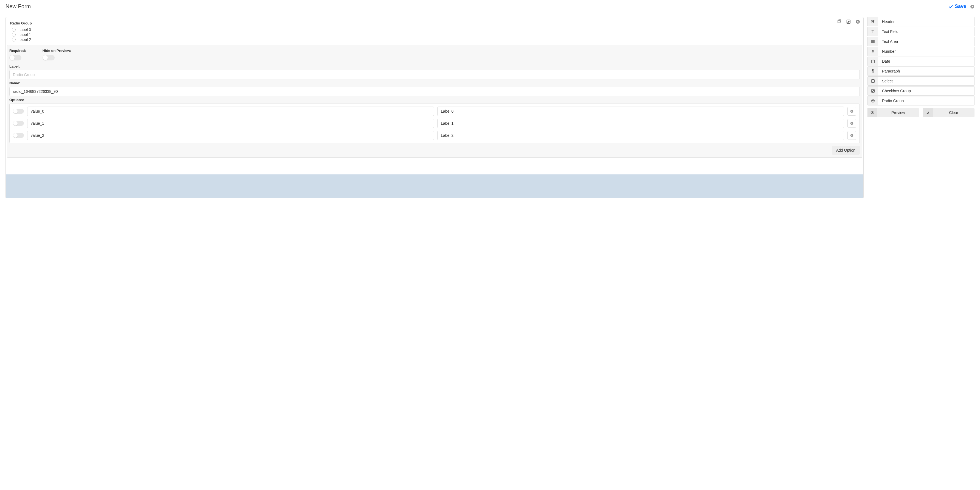  Describe the element at coordinates (888, 22) in the screenshot. I see `palette-label: Header` at that location.